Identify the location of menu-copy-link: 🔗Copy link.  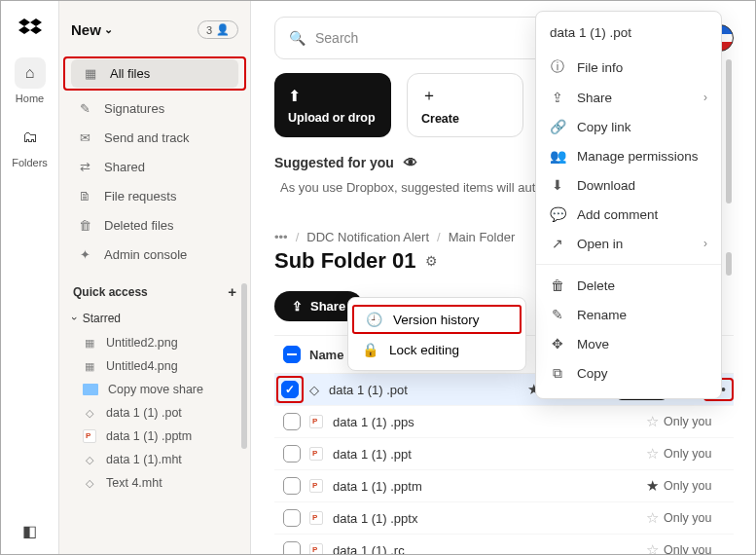
(629, 127).